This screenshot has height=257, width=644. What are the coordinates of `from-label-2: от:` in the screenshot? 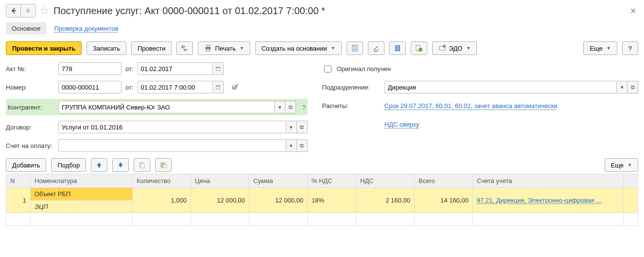 It's located at (129, 88).